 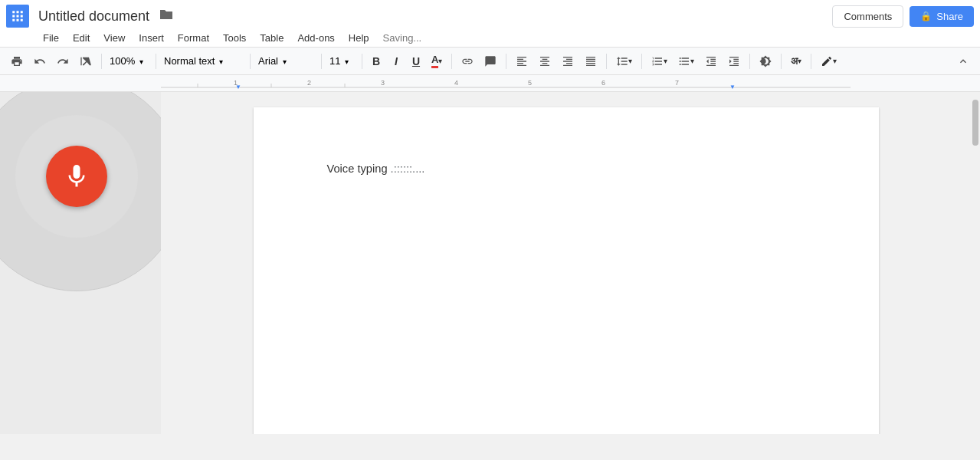 What do you see at coordinates (457, 83) in the screenshot?
I see `svg-text: 4` at bounding box center [457, 83].